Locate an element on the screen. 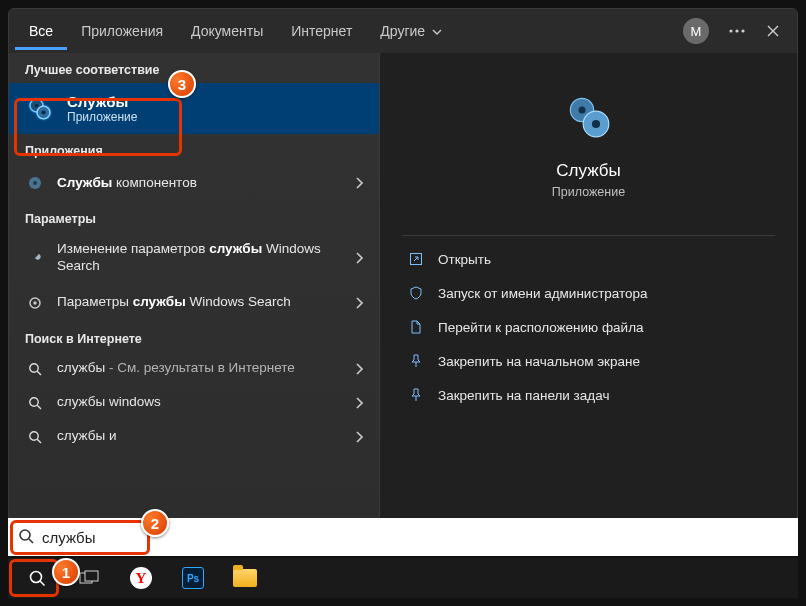  tabs-bar: Все Приложения Документы Интернет Другие… is located at coordinates (403, 31).